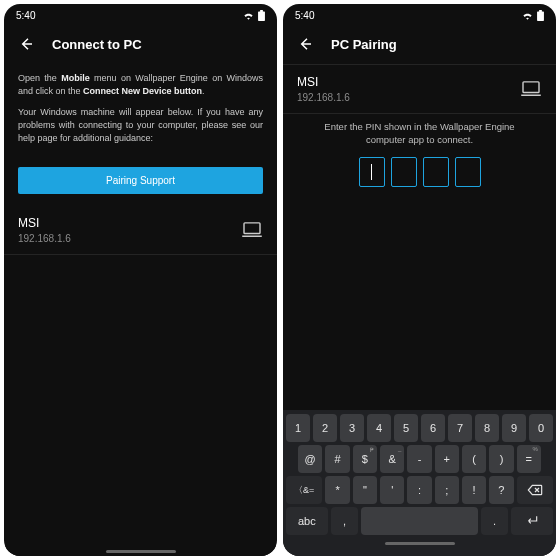 Image resolution: width=560 pixels, height=560 pixels. What do you see at coordinates (541, 428) in the screenshot?
I see `key-0: 0` at bounding box center [541, 428].